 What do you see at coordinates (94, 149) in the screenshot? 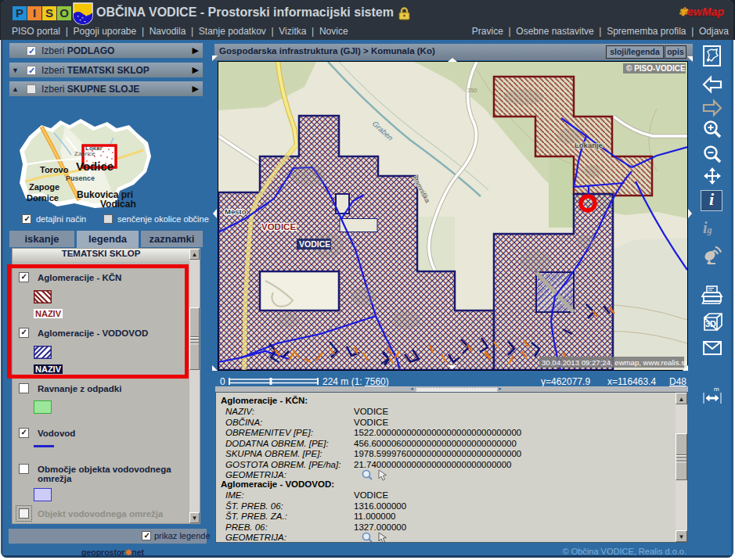
I see `svg-text: Lokar` at bounding box center [94, 149].